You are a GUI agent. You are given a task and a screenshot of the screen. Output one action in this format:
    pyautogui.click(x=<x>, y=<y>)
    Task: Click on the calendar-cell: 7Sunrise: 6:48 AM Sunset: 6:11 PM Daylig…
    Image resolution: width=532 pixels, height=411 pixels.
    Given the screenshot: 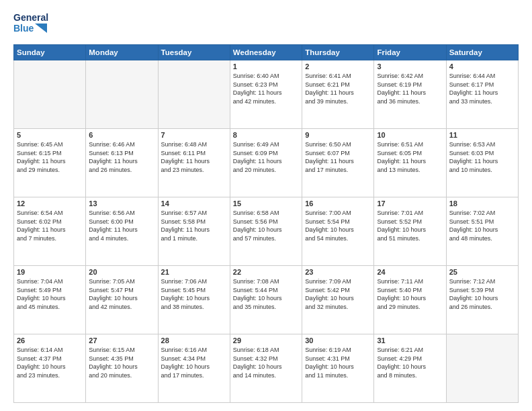 What is the action you would take?
    pyautogui.click(x=193, y=163)
    